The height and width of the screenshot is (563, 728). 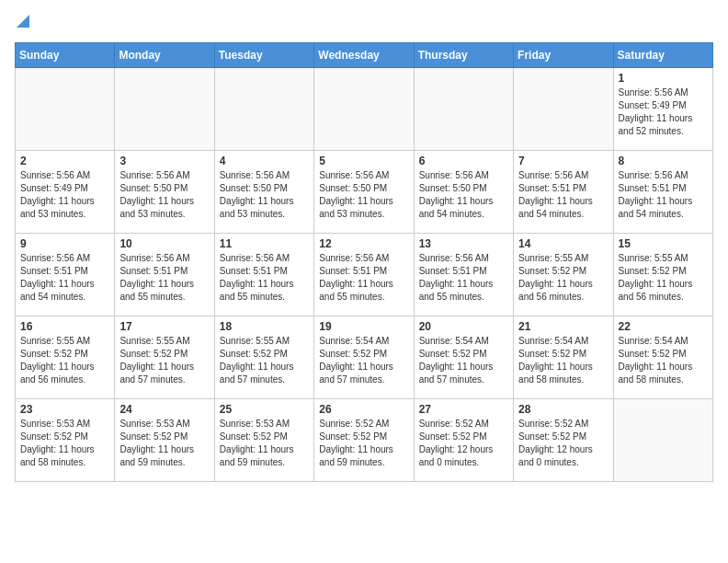 I want to click on column-header-saturday: Saturday, so click(x=663, y=55).